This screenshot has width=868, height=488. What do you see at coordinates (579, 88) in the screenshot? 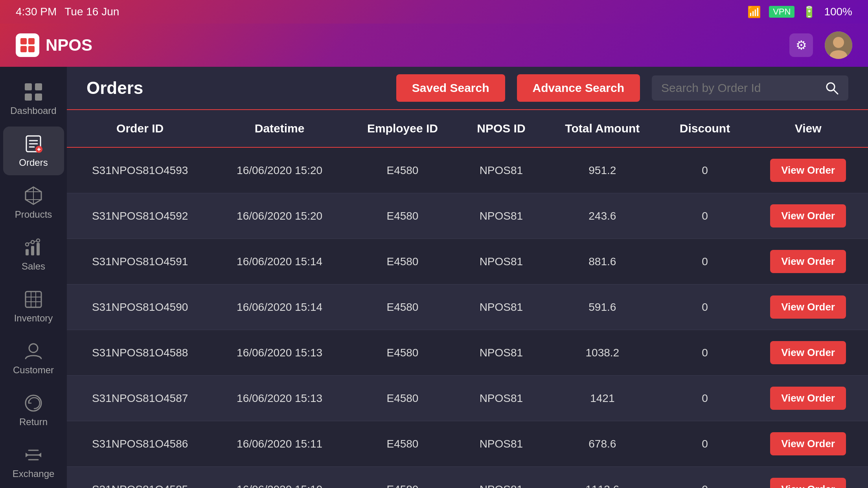
I see `advance-search-button: Advance Search` at bounding box center [579, 88].